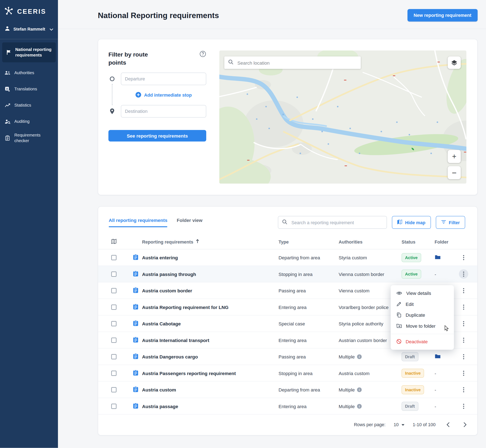  What do you see at coordinates (309, 373) in the screenshot?
I see `row-type: Stopping in area` at bounding box center [309, 373].